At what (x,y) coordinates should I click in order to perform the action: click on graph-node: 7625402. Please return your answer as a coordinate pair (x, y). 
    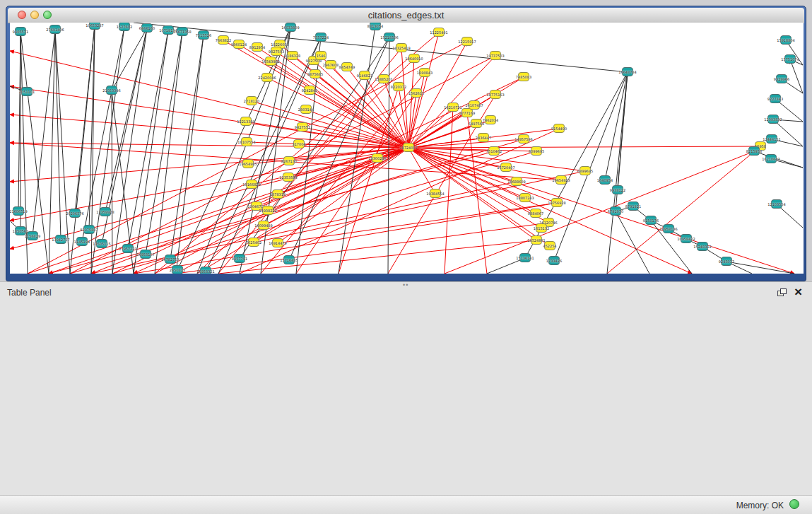
    Looking at the image, I should click on (254, 242).